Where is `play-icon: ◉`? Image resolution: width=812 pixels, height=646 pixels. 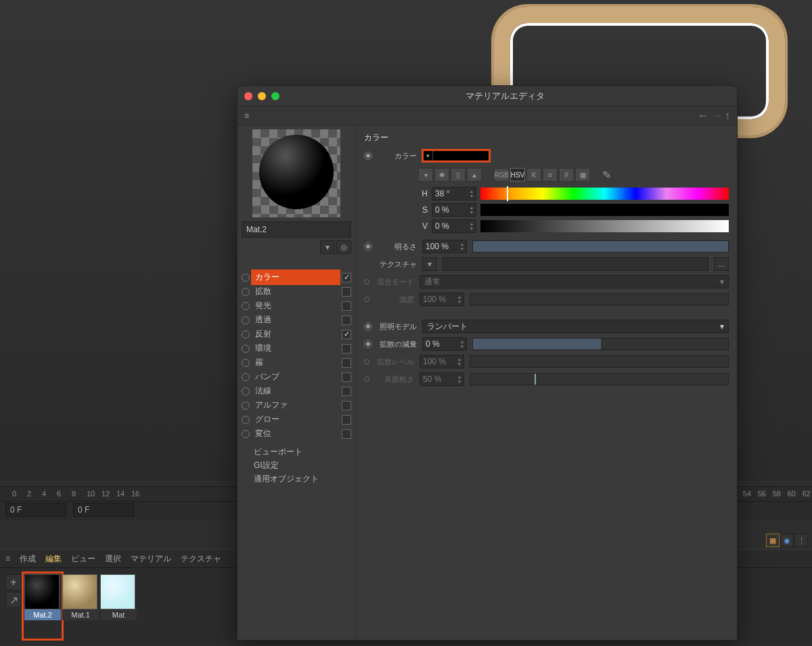 play-icon: ◉ is located at coordinates (787, 540).